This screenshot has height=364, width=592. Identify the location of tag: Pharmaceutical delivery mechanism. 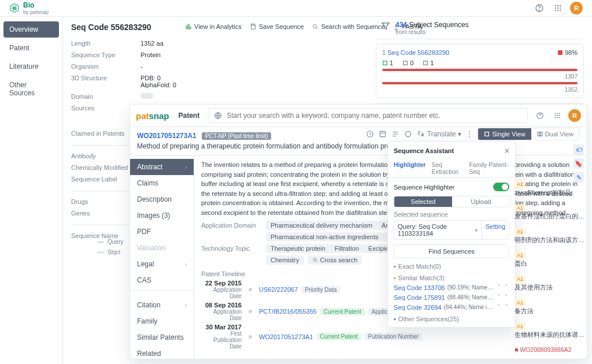
(321, 225).